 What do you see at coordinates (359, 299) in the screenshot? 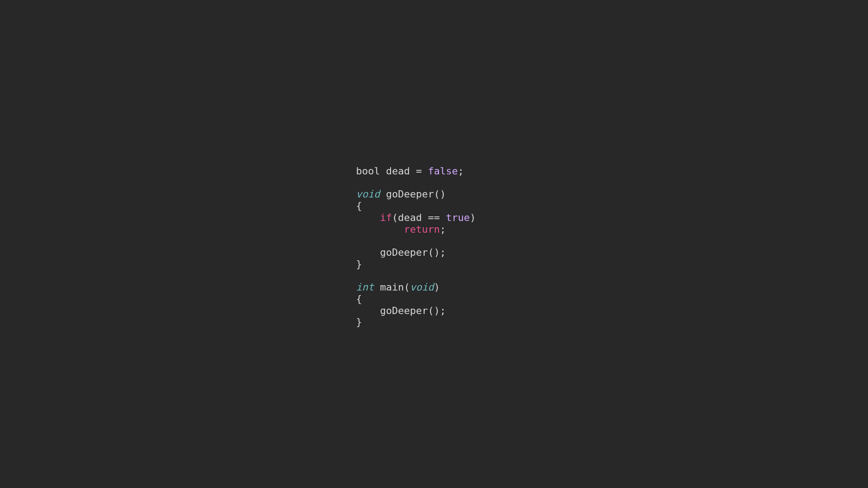
I see `code-line-12: {` at bounding box center [359, 299].